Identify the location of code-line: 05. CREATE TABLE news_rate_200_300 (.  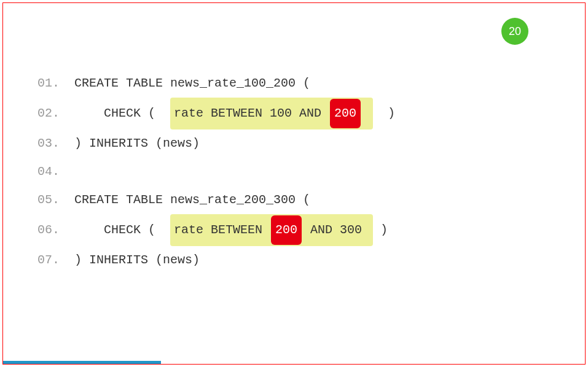
(216, 200).